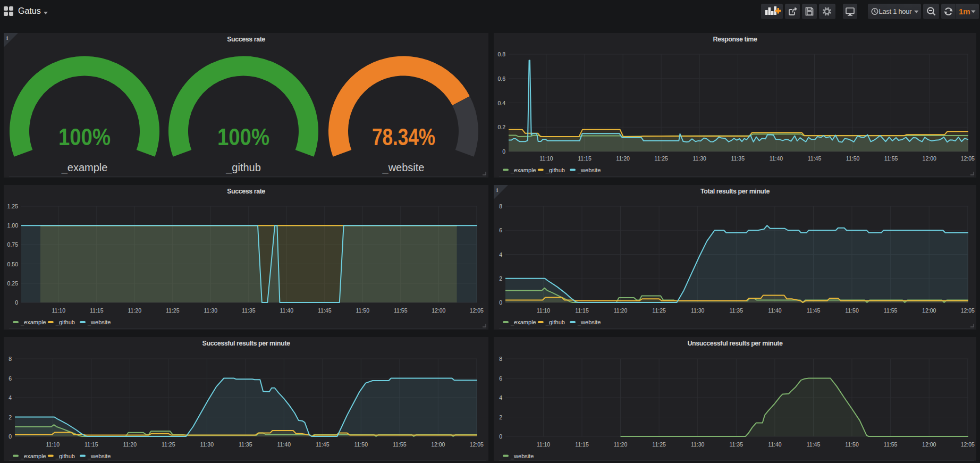  Describe the element at coordinates (13, 225) in the screenshot. I see `svg-text: 1.00` at that location.